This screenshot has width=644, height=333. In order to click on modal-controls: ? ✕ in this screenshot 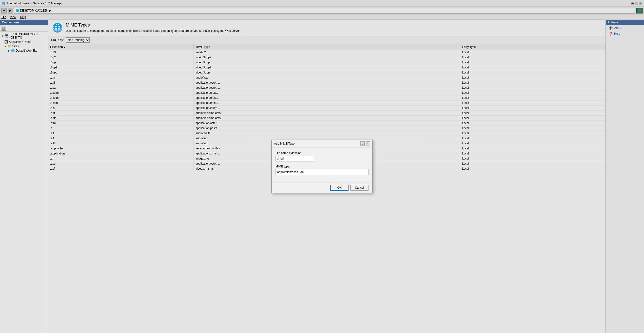, I will do `click(365, 144)`.